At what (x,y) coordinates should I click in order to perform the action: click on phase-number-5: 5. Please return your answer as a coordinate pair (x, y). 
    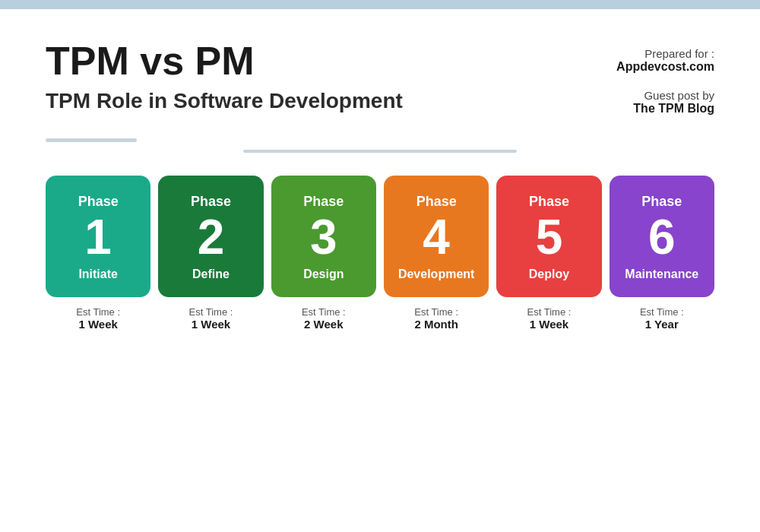
    Looking at the image, I should click on (549, 237).